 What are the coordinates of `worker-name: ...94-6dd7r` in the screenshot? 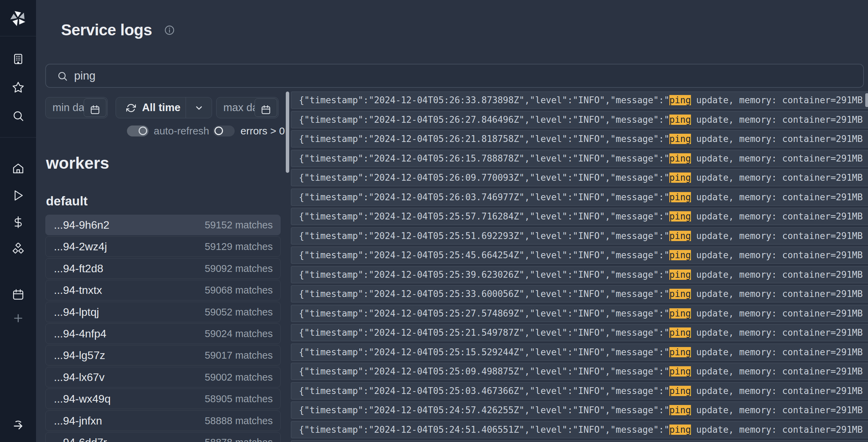 It's located at (80, 437).